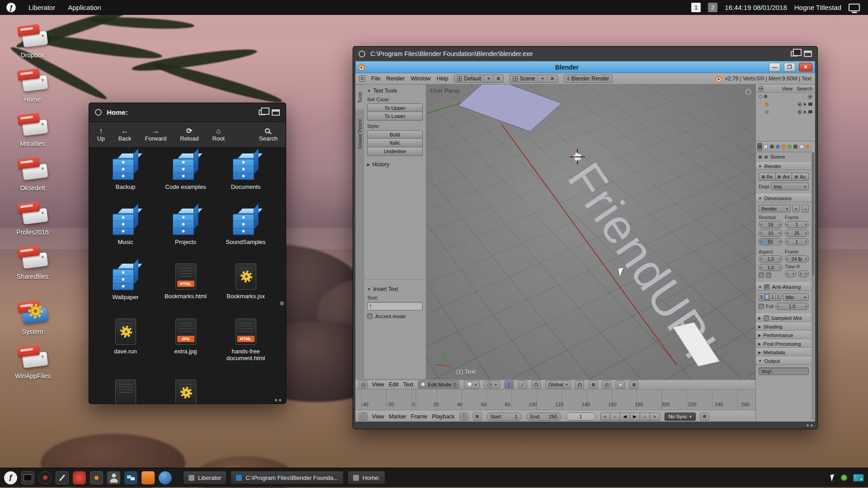  Describe the element at coordinates (786, 113) in the screenshot. I see `outliner: View Search` at that location.